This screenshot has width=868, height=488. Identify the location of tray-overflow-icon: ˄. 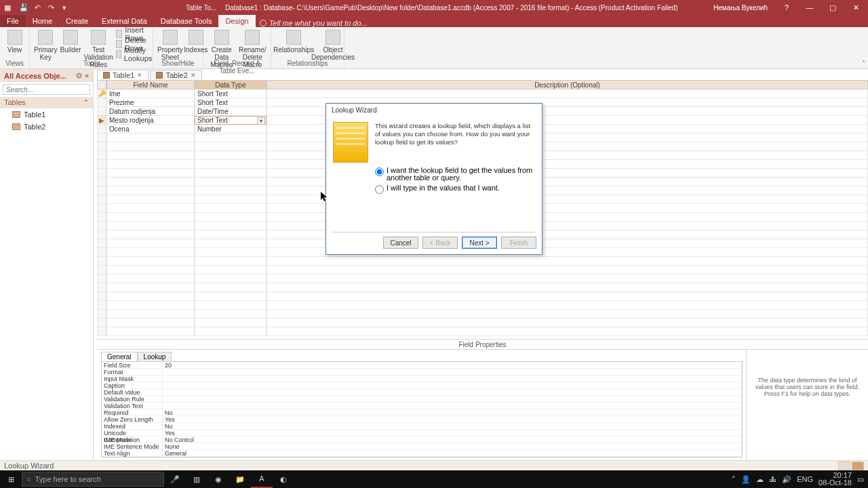
(734, 480).